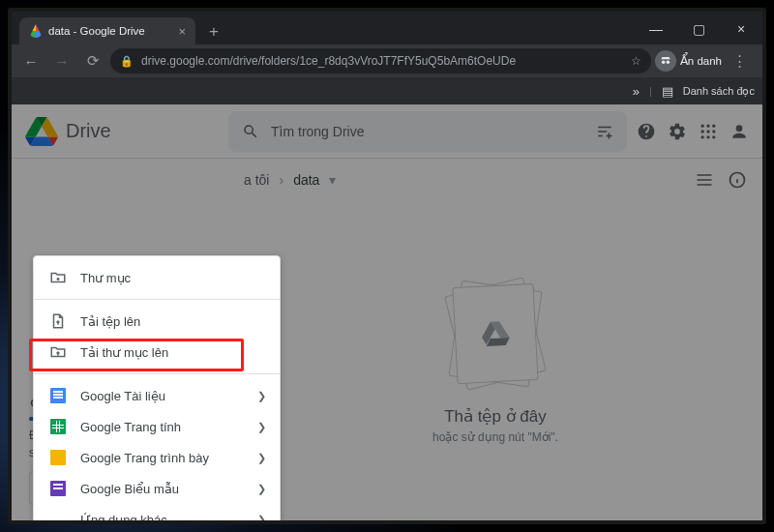 This screenshot has width=774, height=532. I want to click on menu-item-label: Google Trang trình bày, so click(145, 458).